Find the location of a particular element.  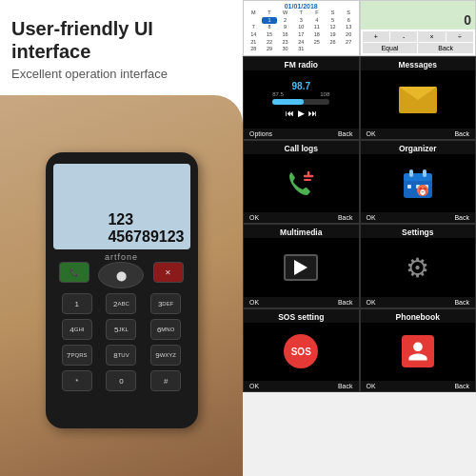

settings-content: ⚙ is located at coordinates (419, 267).